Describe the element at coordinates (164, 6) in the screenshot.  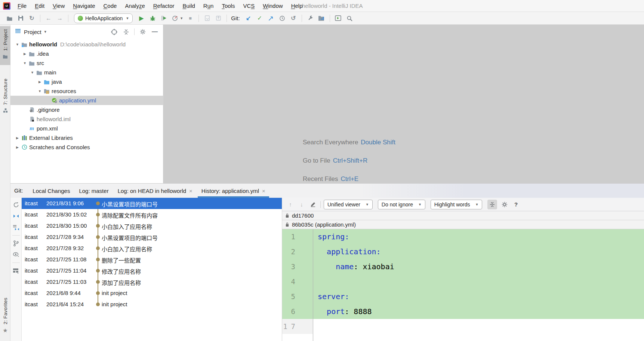
I see `menu-item-refactor: Refactor` at that location.